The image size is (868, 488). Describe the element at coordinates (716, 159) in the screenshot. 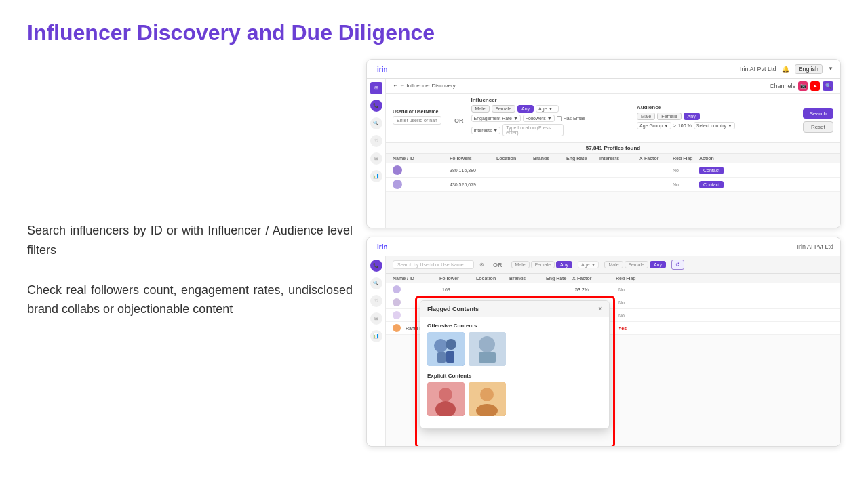

I see `col-header-action: Action` at that location.